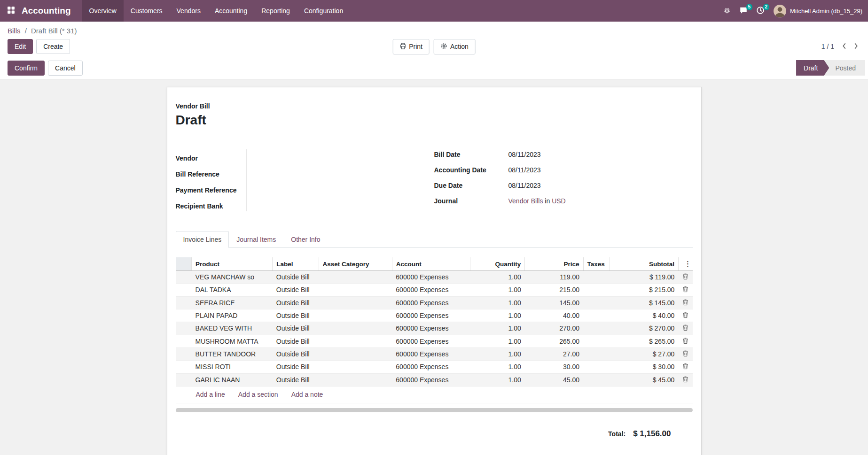 The image size is (868, 455). I want to click on col-asset-category: Asset Category, so click(355, 264).